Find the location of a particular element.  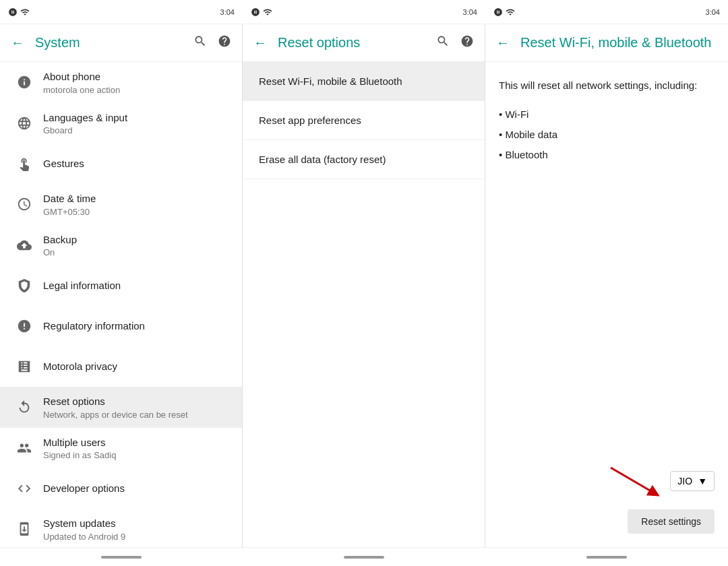

reset-items: • Wi-Fi • Mobile data • Bluetooth is located at coordinates (607, 135).